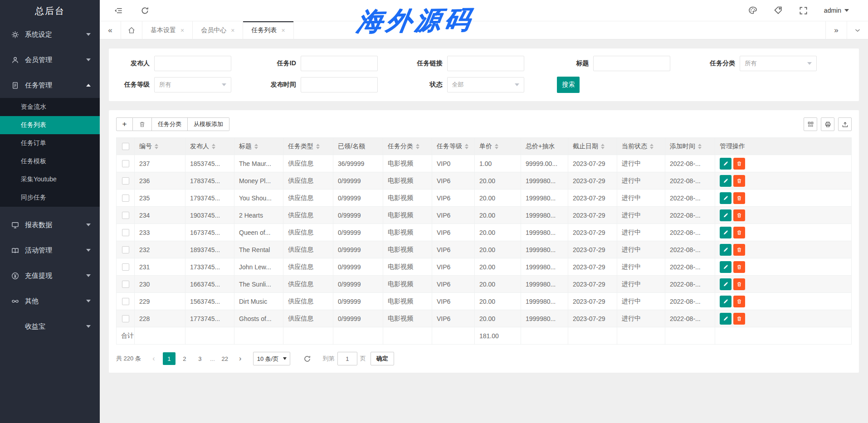 The height and width of the screenshot is (423, 868). Describe the element at coordinates (857, 30) in the screenshot. I see `tabs-more-button` at that location.